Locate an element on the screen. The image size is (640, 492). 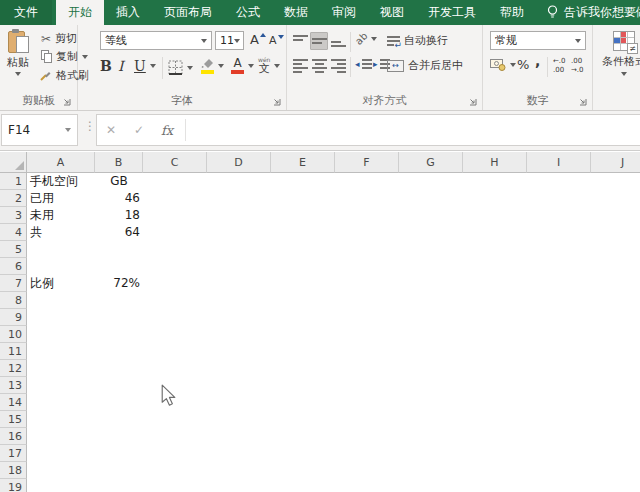
col-header-E: E is located at coordinates (303, 162).